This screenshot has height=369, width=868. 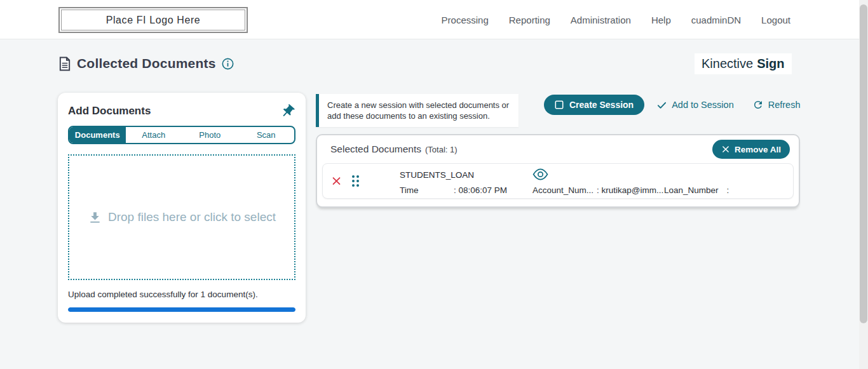 I want to click on check-icon, so click(x=662, y=105).